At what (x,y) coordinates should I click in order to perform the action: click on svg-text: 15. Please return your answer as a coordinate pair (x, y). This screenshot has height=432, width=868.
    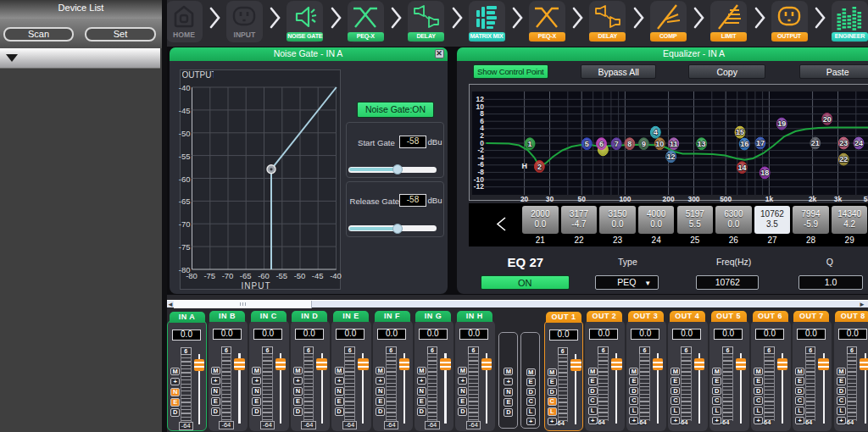
    Looking at the image, I should click on (740, 132).